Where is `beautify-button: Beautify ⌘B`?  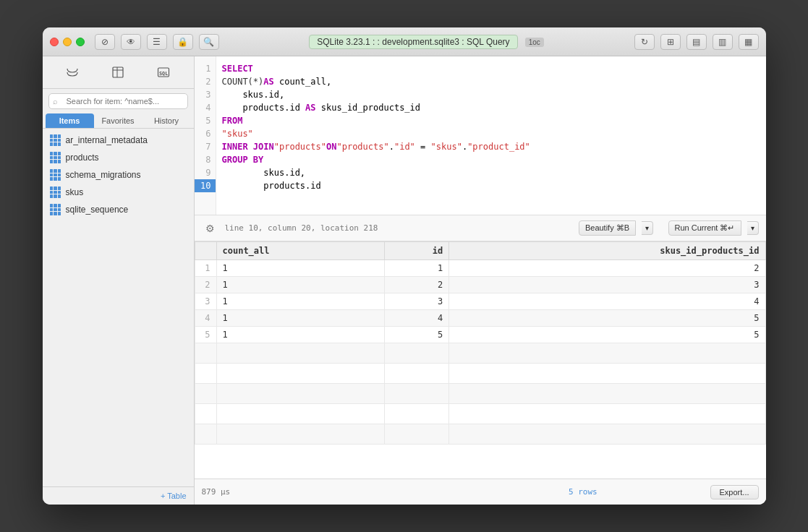 beautify-button: Beautify ⌘B is located at coordinates (608, 228).